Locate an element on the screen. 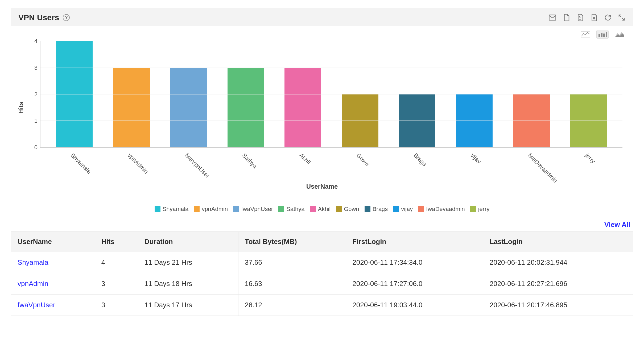 The height and width of the screenshot is (348, 644). legend-item: Sathya is located at coordinates (292, 209).